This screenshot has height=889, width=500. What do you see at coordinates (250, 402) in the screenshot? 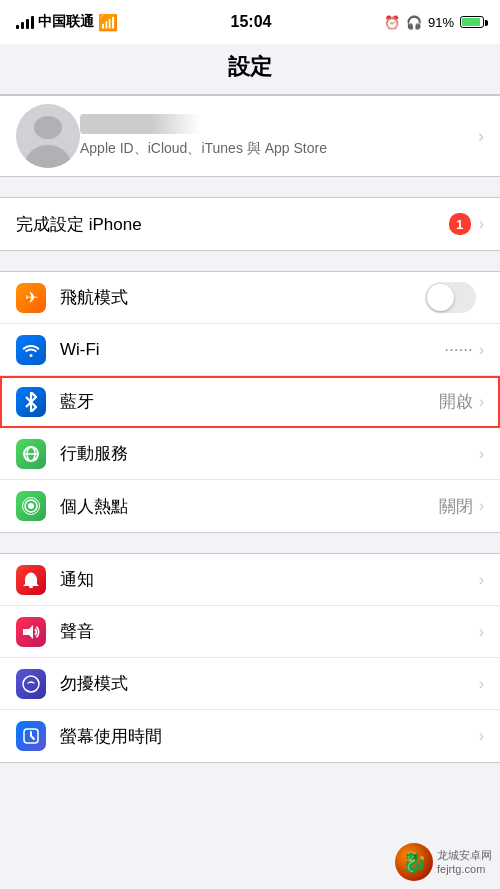
I see `bluetooth-row: 藍牙 開啟 ›` at bounding box center [250, 402].